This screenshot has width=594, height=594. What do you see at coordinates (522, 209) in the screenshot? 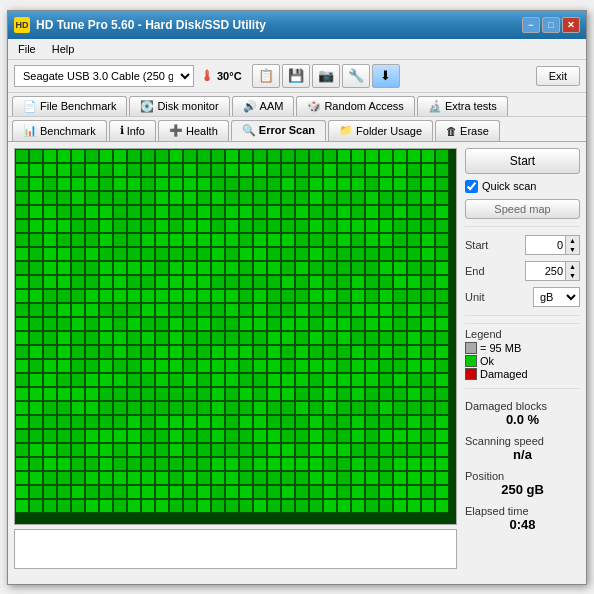
I see `speedmap-button: Speed map` at bounding box center [522, 209].